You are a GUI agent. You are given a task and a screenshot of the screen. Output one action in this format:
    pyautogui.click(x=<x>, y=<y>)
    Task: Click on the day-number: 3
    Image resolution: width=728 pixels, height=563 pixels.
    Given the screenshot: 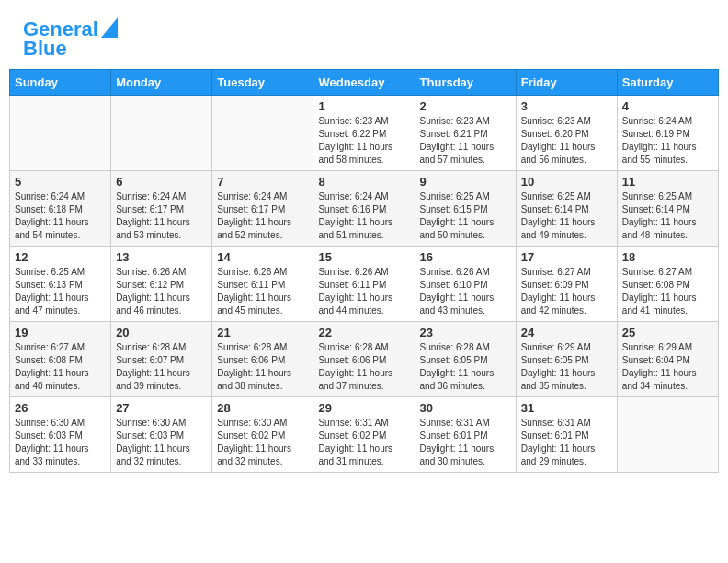 What is the action you would take?
    pyautogui.click(x=566, y=107)
    